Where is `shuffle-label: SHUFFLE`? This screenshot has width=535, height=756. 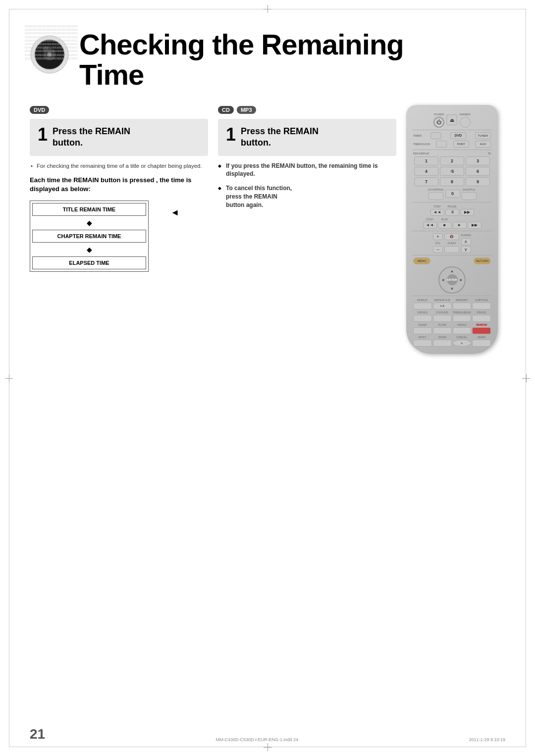
shuffle-label: SHUFFLE is located at coordinates (469, 190).